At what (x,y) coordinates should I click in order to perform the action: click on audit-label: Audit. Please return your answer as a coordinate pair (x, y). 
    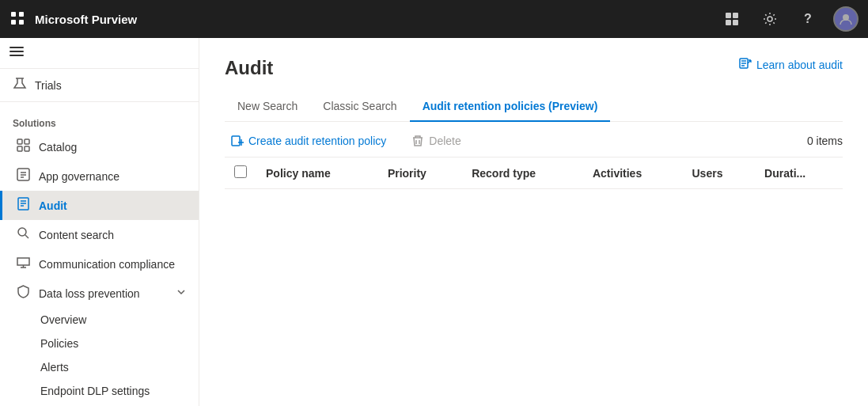
    Looking at the image, I should click on (112, 206).